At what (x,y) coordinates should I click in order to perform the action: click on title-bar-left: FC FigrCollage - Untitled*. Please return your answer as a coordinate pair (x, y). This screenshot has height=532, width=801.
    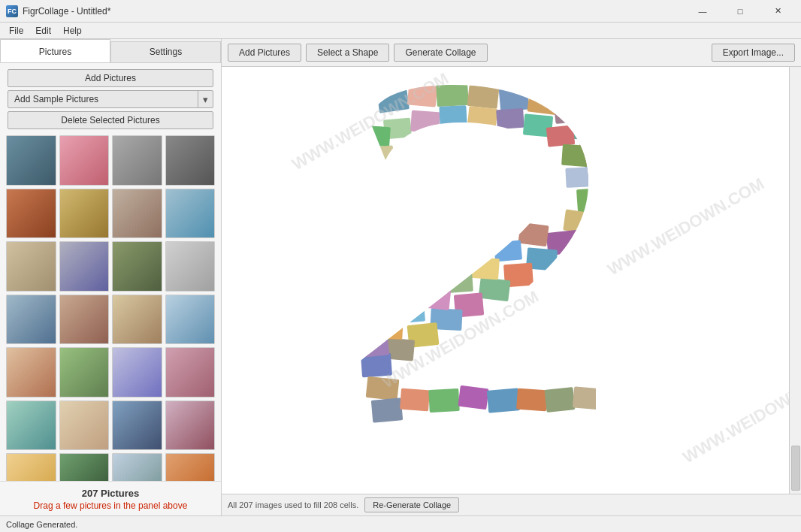
    Looking at the image, I should click on (59, 11).